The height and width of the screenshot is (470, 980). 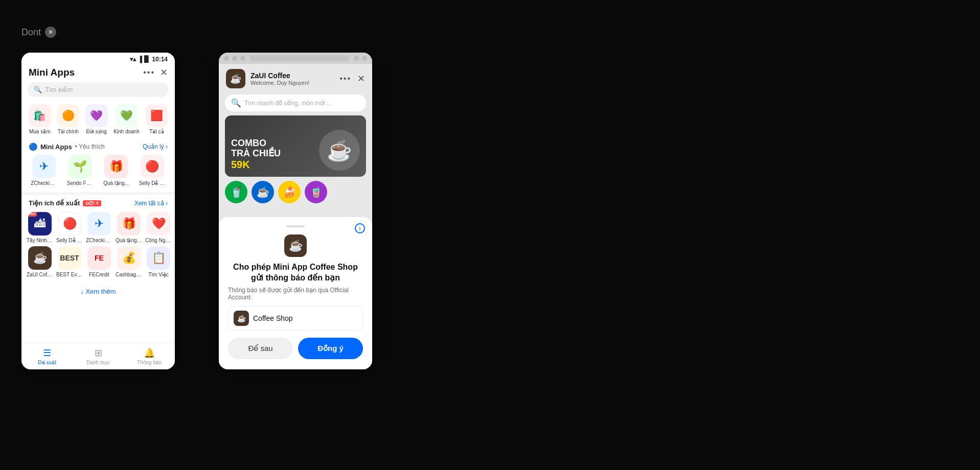 I want to click on zaui-close-button: ✕, so click(x=361, y=79).